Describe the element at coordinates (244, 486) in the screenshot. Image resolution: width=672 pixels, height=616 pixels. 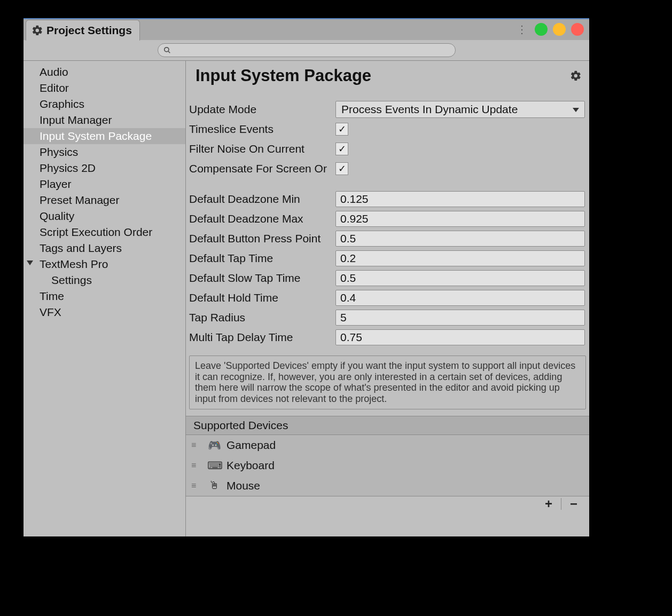
I see `device-label: Mouse` at that location.